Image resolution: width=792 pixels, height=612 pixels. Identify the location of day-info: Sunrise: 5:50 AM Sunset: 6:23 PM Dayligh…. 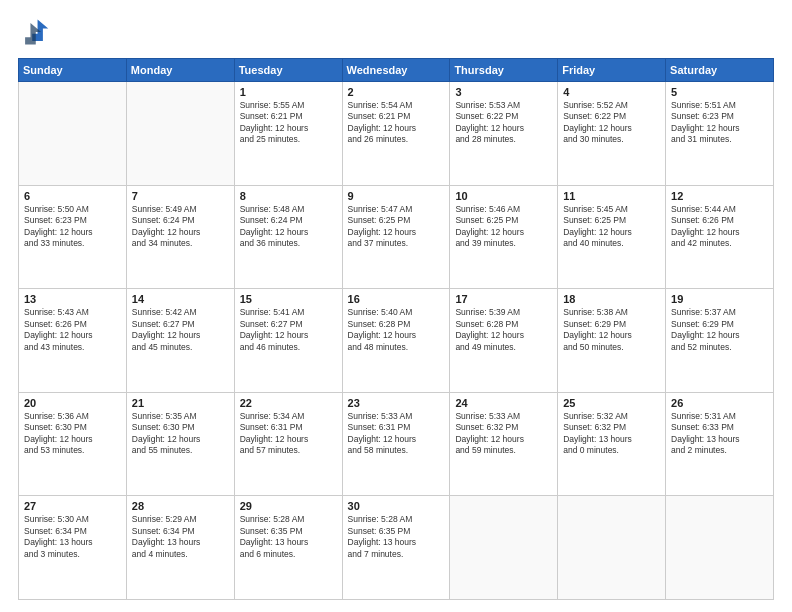
(72, 227).